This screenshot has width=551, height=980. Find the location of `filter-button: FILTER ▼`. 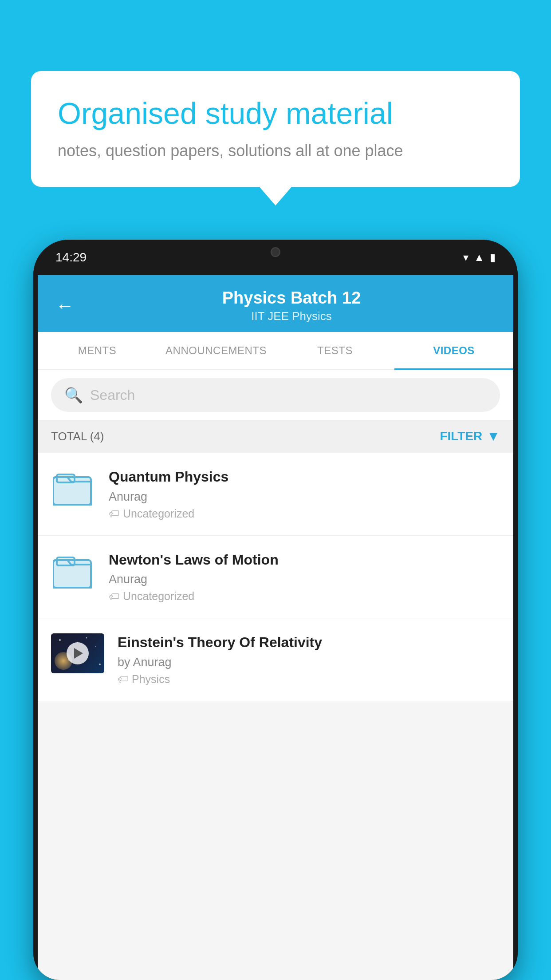

filter-button: FILTER ▼ is located at coordinates (470, 436).